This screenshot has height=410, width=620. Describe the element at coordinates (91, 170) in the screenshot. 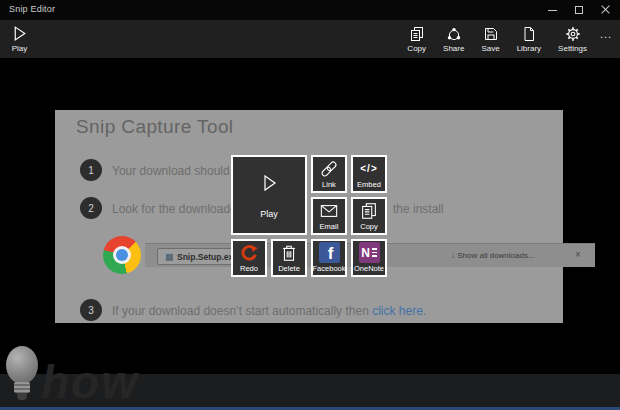

I see `step-1-badge: 1` at that location.